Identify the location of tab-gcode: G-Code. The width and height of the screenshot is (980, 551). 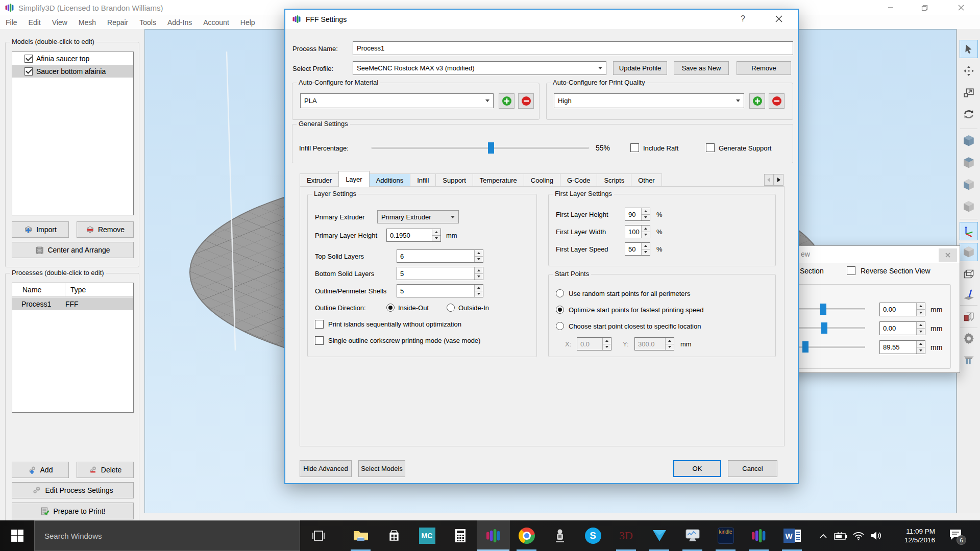
(579, 180).